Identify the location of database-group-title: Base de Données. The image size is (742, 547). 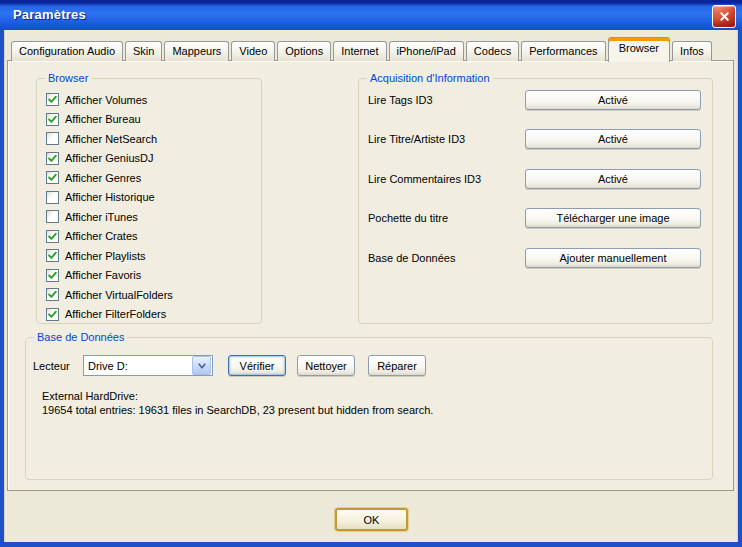
(80, 337).